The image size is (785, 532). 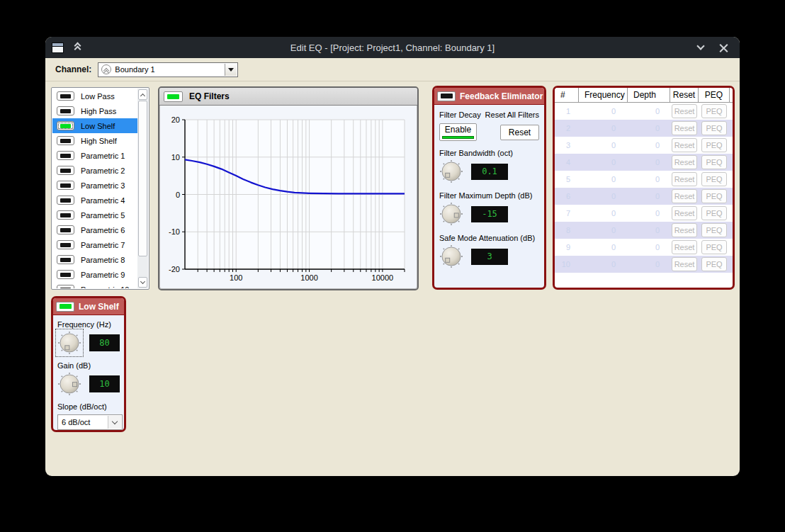 I want to click on list-item: Parametric 9, so click(x=95, y=275).